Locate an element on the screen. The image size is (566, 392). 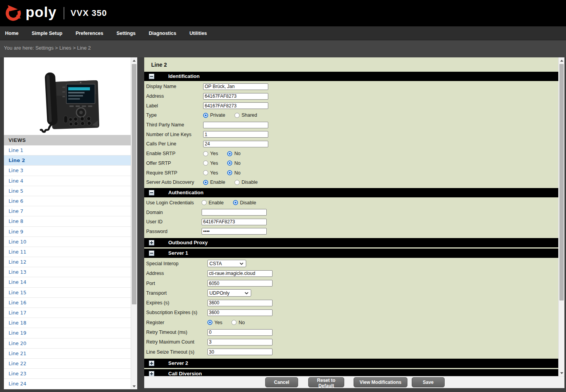
field-row: Address is located at coordinates (351, 274).